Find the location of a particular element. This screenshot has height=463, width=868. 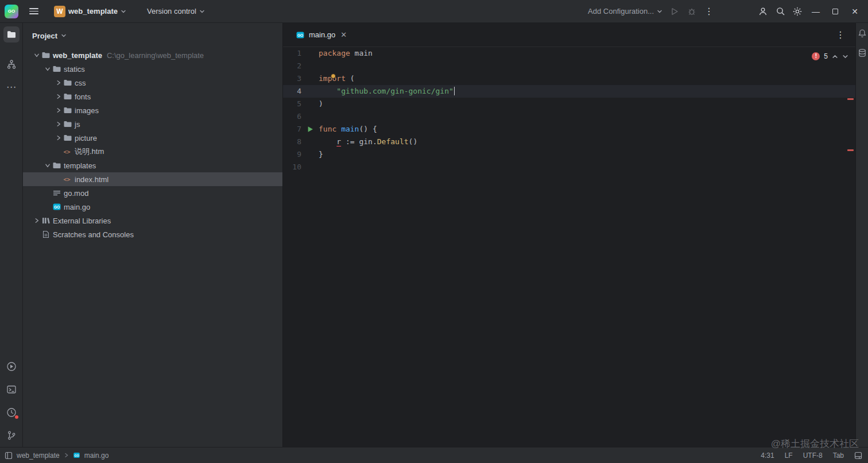

tab-close-icon: ✕ is located at coordinates (343, 34).